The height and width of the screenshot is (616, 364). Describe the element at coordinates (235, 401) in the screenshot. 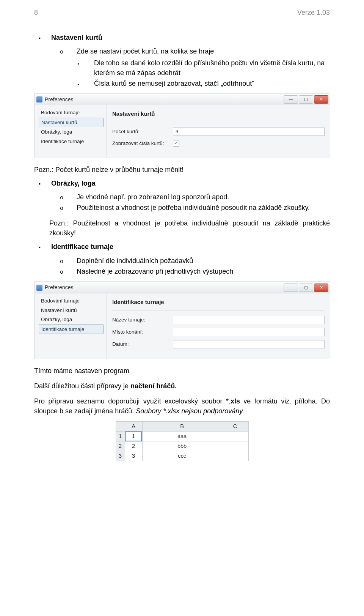

I see `text-bold: xls` at that location.